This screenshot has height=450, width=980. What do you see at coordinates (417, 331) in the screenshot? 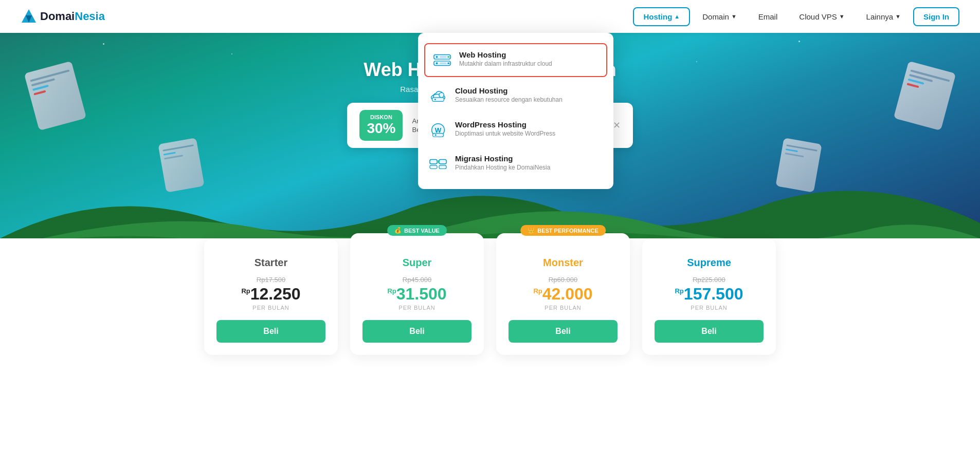
I see `beli-btn-super: Beli` at bounding box center [417, 331].